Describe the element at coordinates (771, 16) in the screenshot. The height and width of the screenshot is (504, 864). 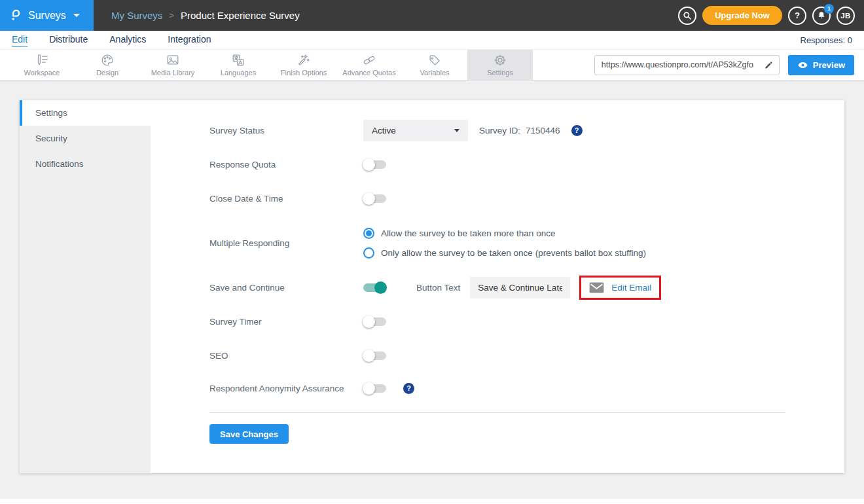
I see `header-actions: Upgrade Now ? 1 JB` at that location.